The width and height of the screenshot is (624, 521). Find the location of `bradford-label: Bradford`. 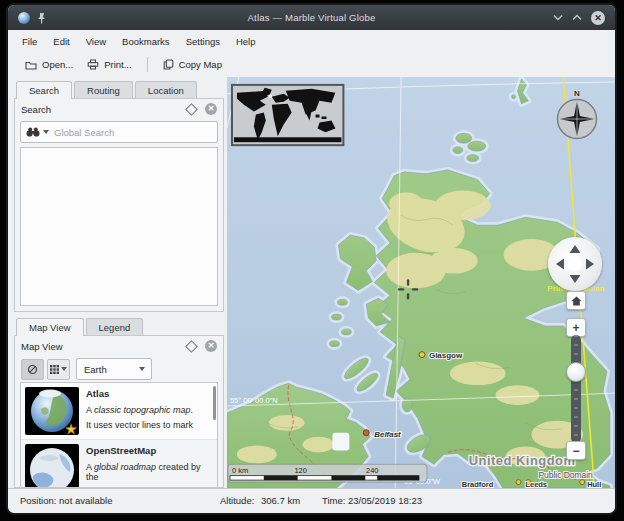

bradford-label: Bradford is located at coordinates (478, 484).